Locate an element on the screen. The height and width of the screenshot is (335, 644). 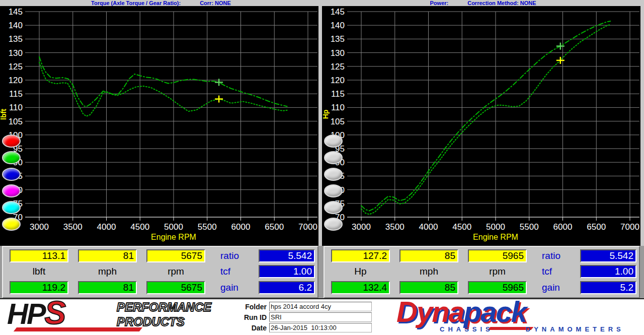
date-field is located at coordinates (320, 327).